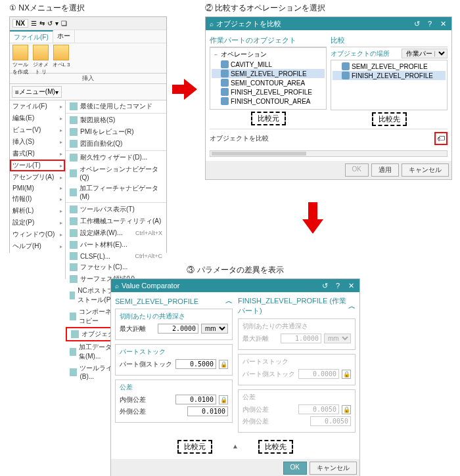 This screenshot has height=476, width=460. What do you see at coordinates (360, 54) in the screenshot?
I see `label-object-location: オブジェクトの場所` at bounding box center [360, 54].